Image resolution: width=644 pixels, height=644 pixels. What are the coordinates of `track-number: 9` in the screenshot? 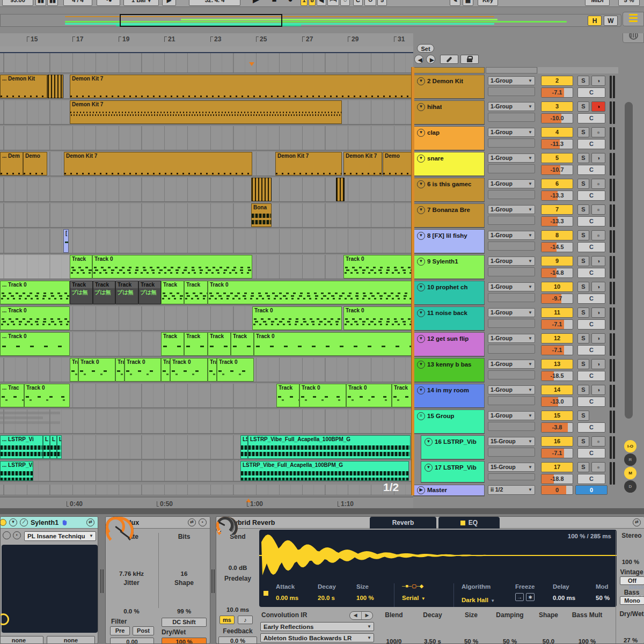 It's located at (557, 261).